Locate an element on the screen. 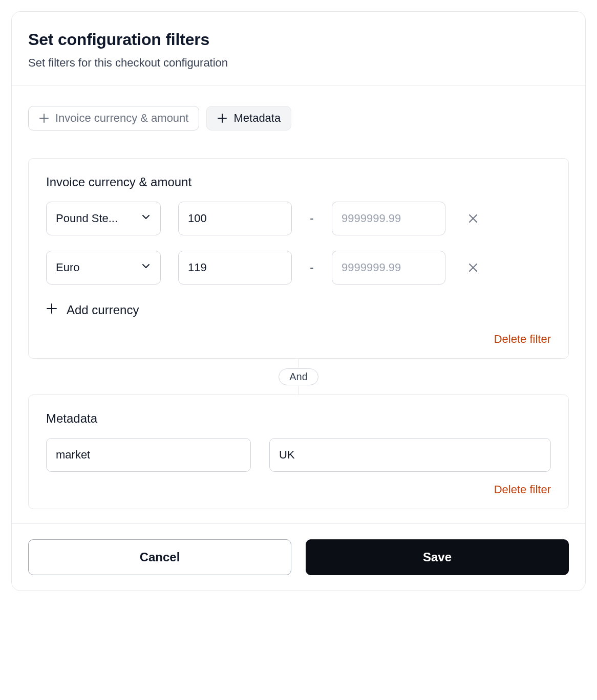 The height and width of the screenshot is (700, 597). chip-label: Metadata is located at coordinates (257, 118).